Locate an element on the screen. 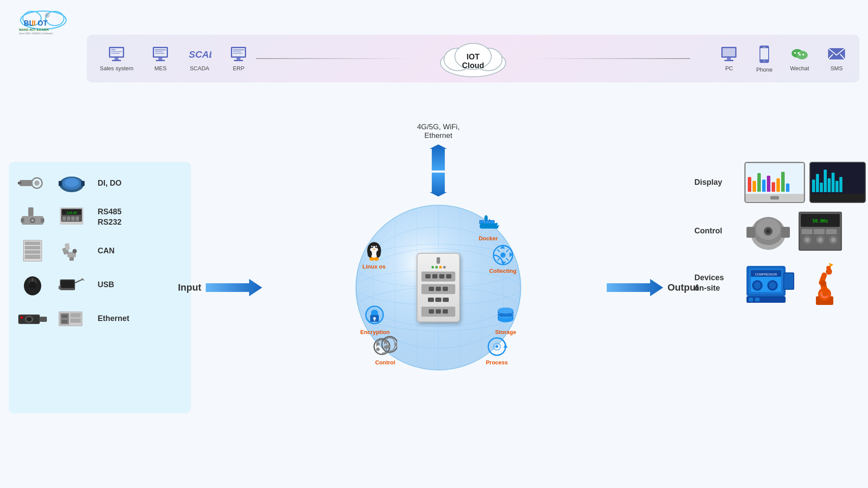 This screenshot has height=488, width=868. banner-item-wechat: Wechat is located at coordinates (799, 59).